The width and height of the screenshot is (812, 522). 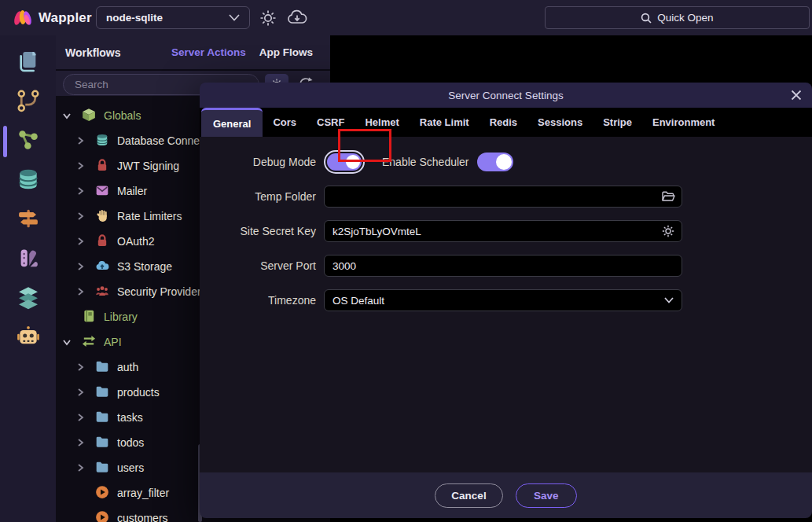 What do you see at coordinates (5, 142) in the screenshot?
I see `active-indicator` at bounding box center [5, 142].